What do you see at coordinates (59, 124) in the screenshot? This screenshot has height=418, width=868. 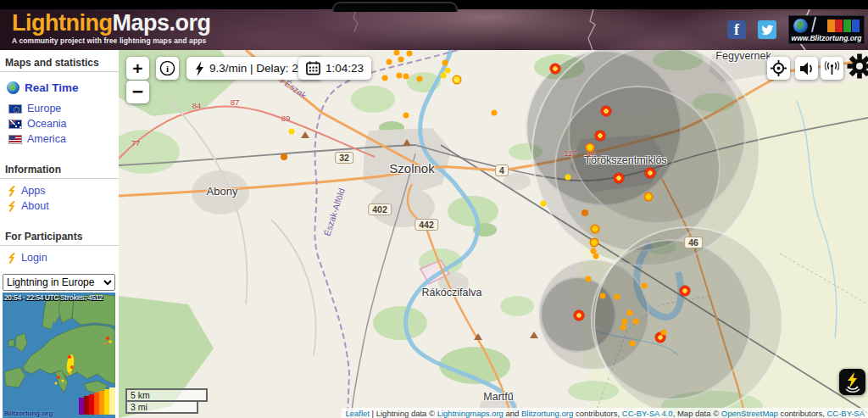 I see `sidebar-item-oceania: Oceania` at bounding box center [59, 124].